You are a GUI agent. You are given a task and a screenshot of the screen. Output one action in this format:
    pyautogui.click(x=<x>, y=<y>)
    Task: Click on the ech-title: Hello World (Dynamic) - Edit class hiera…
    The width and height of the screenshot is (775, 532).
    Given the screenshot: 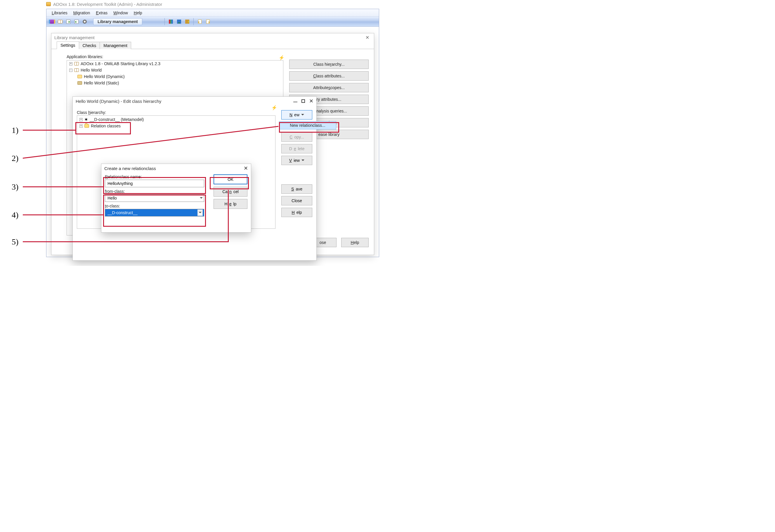 What is the action you would take?
    pyautogui.click(x=119, y=101)
    